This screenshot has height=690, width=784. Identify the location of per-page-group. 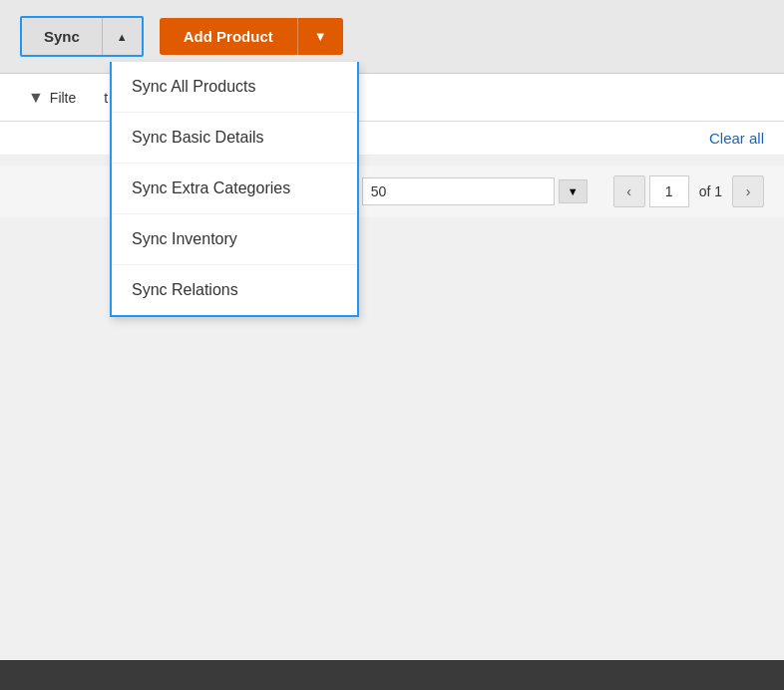
(475, 191).